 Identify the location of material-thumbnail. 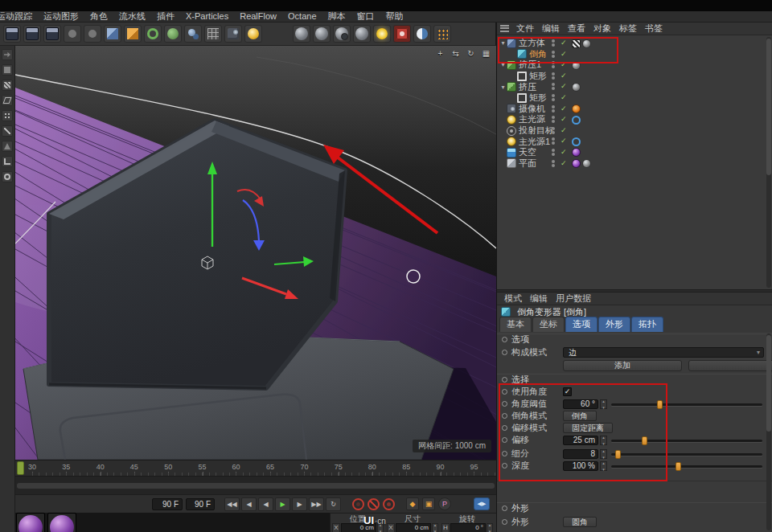
(62, 522).